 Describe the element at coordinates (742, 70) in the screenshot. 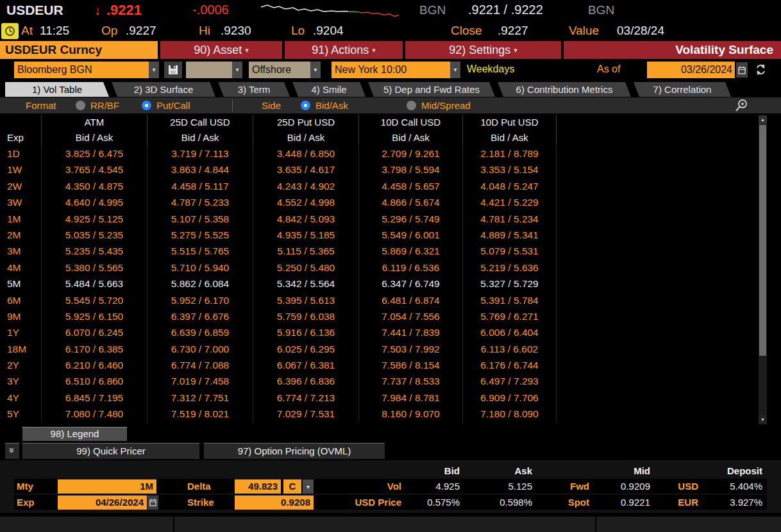

I see `calendar-picker-button` at that location.